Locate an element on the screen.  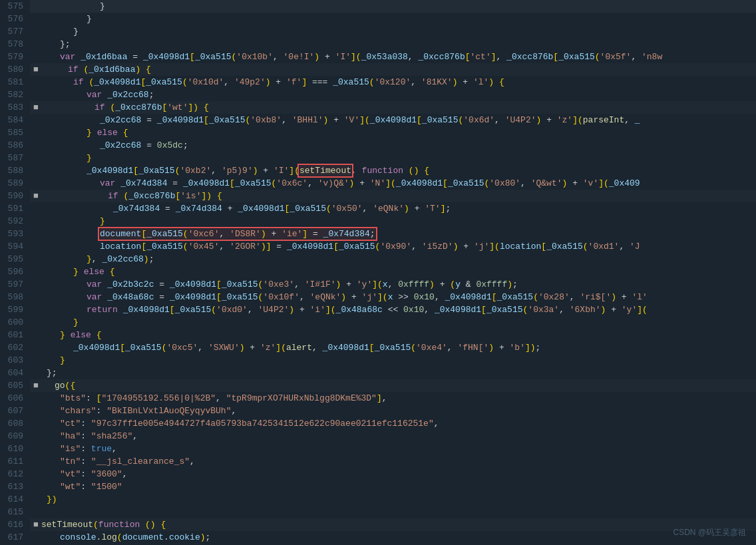
line-591: 591 _0x74d384 = _0x74d384 + _0x4098d1[_0… is located at coordinates (378, 209).